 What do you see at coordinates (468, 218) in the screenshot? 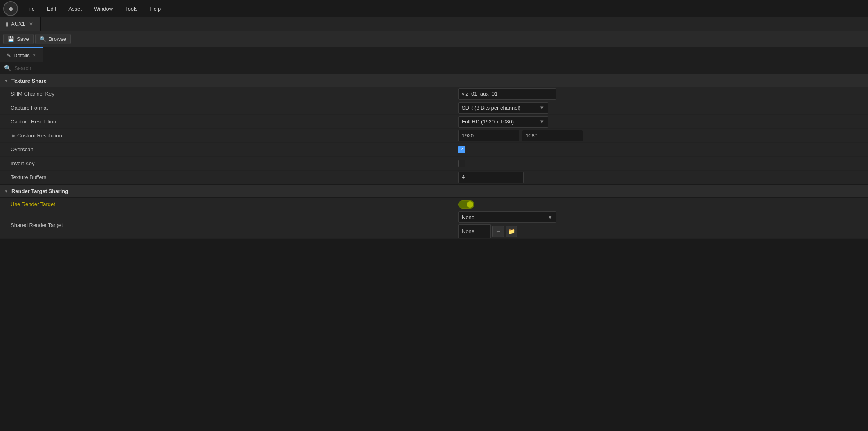
I see `shared-render-target-dropdown-text: None` at bounding box center [468, 218].